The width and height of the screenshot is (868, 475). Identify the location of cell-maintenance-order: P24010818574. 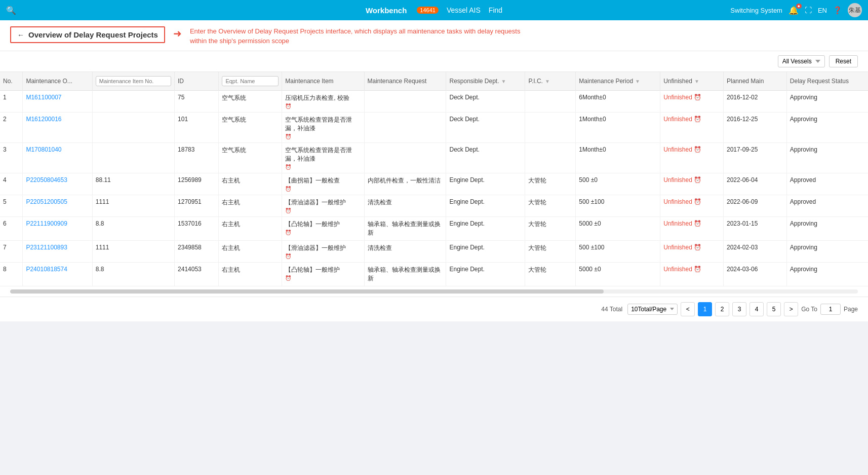
(58, 274).